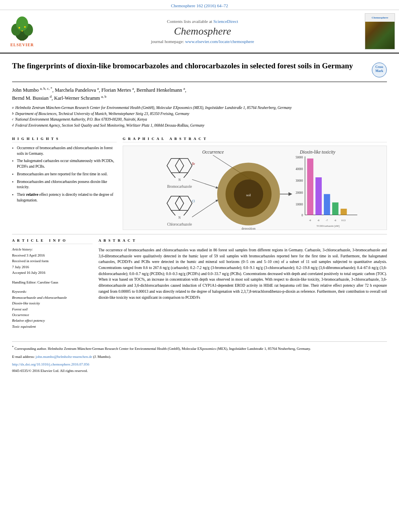 Image resolution: width=399 pixels, height=532 pixels. What do you see at coordinates (52, 241) in the screenshot?
I see `article-info-heading: A R T I C L E I N F O` at bounding box center [52, 241].